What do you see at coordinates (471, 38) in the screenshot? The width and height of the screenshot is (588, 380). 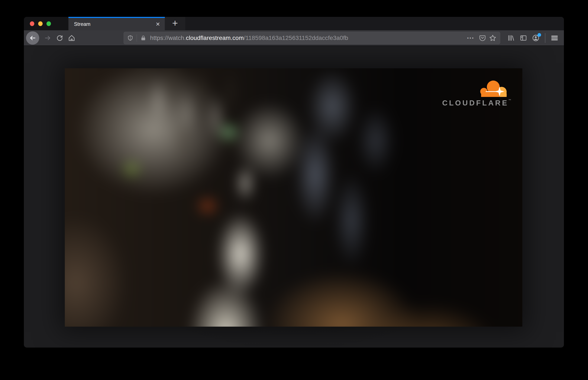 I see `page-actions-button: •••` at bounding box center [471, 38].